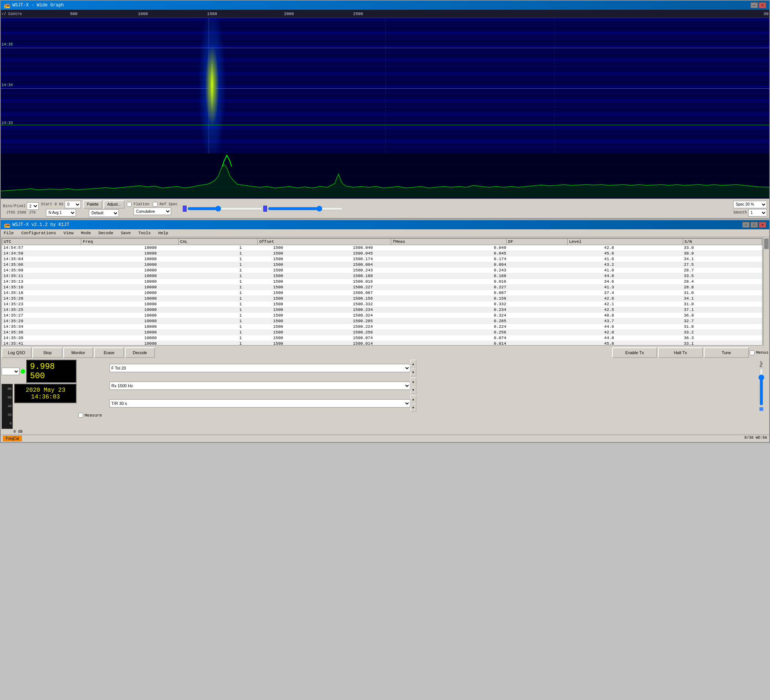 Image resolution: width=770 pixels, height=700 pixels. Describe the element at coordinates (38, 5) in the screenshot. I see `wide-graph-title: WSJT-X - Wide Graph` at that location.